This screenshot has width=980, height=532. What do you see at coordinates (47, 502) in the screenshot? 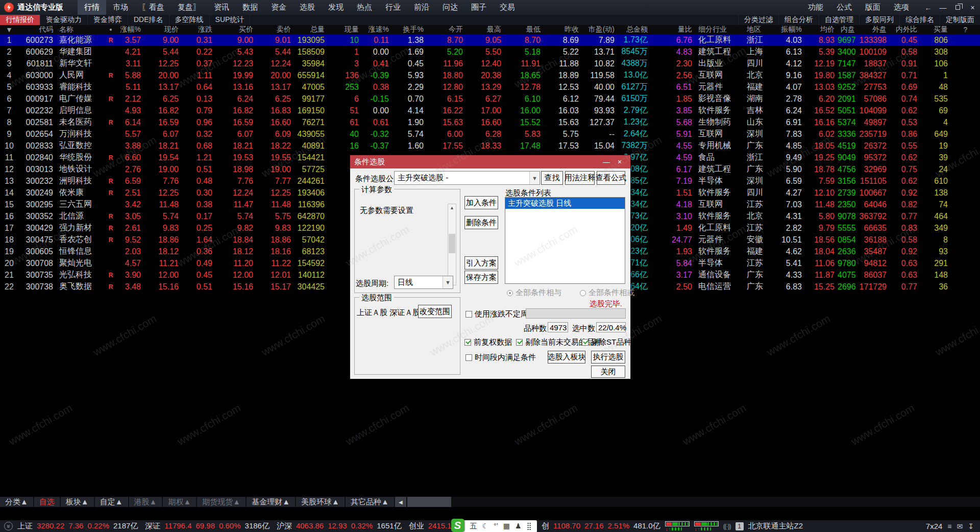
I see `tab-自选: 自选` at bounding box center [47, 502].